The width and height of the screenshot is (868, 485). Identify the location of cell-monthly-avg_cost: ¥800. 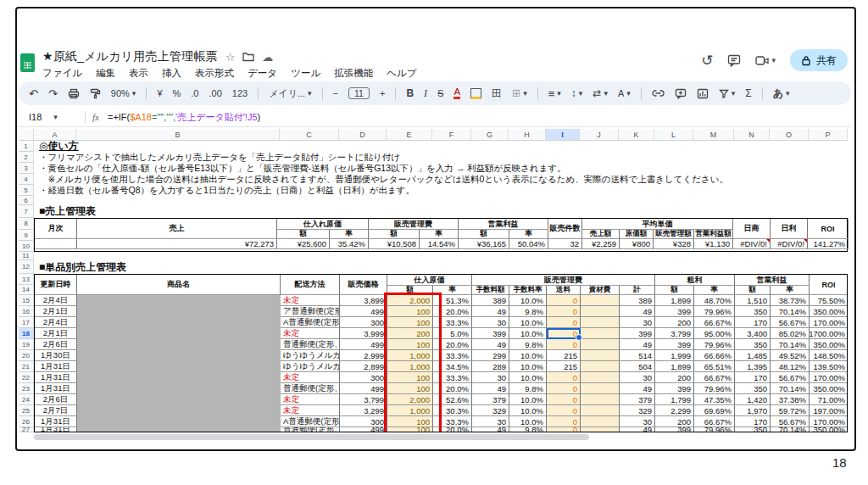
(637, 244).